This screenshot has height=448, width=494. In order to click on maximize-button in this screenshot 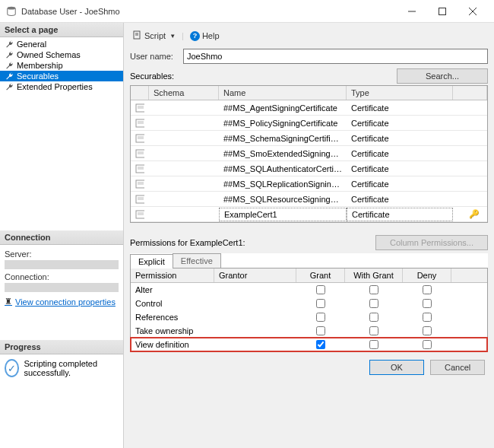, I will do `click(442, 11)`.